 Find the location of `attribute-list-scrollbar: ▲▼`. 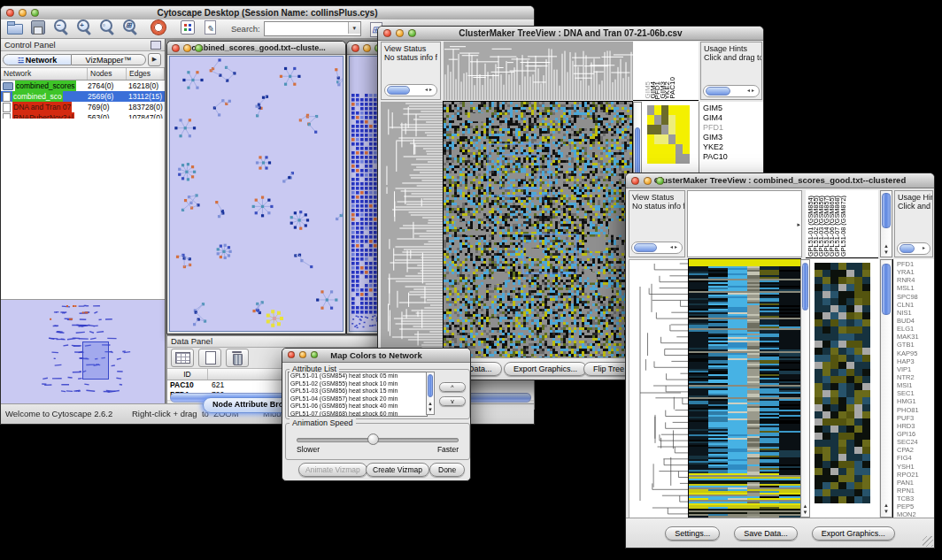

attribute-list-scrollbar: ▲▼ is located at coordinates (430, 393).